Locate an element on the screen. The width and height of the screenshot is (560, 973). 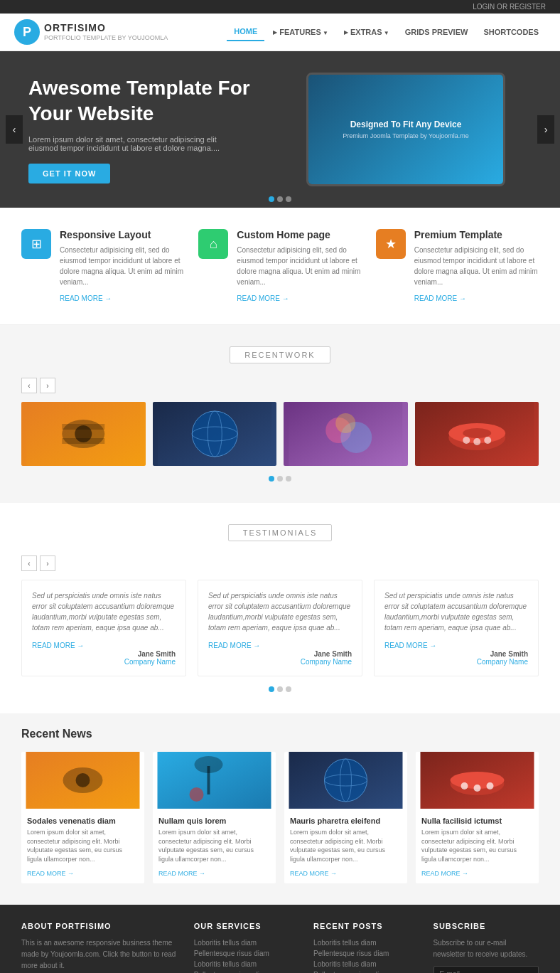
login-register-link: LOGIN OR REGISTER is located at coordinates (509, 7).